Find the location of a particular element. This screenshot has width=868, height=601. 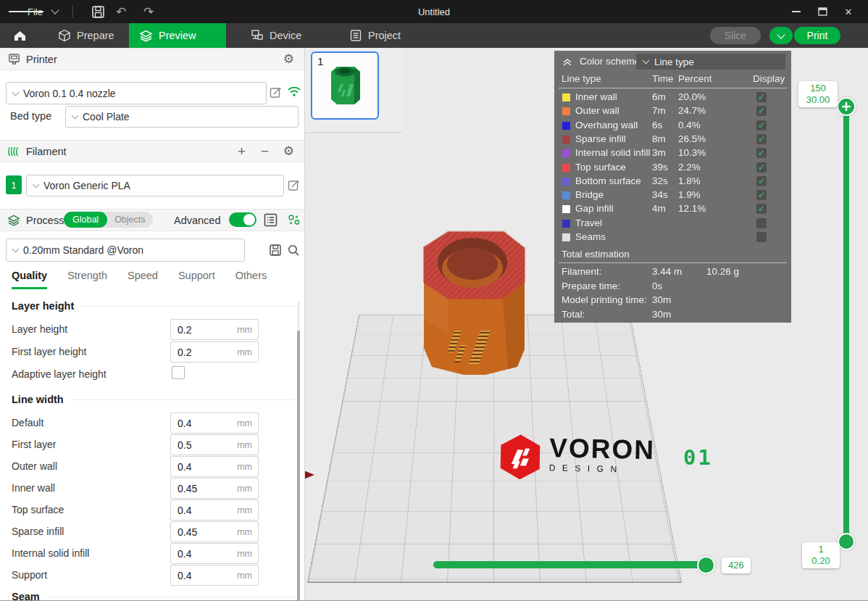

line-type-time: 8m is located at coordinates (659, 139).